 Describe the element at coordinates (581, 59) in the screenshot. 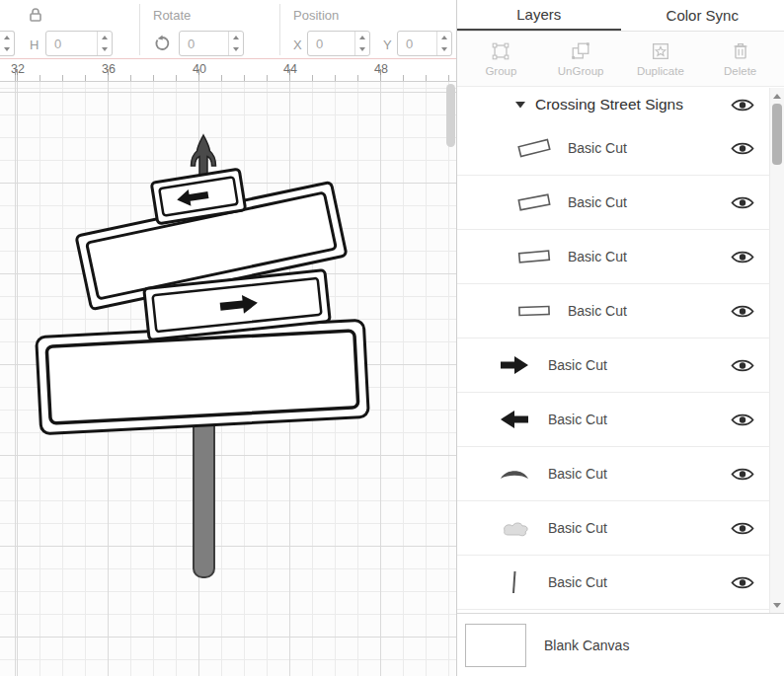

I see `ungroup-button: UnGroup` at that location.